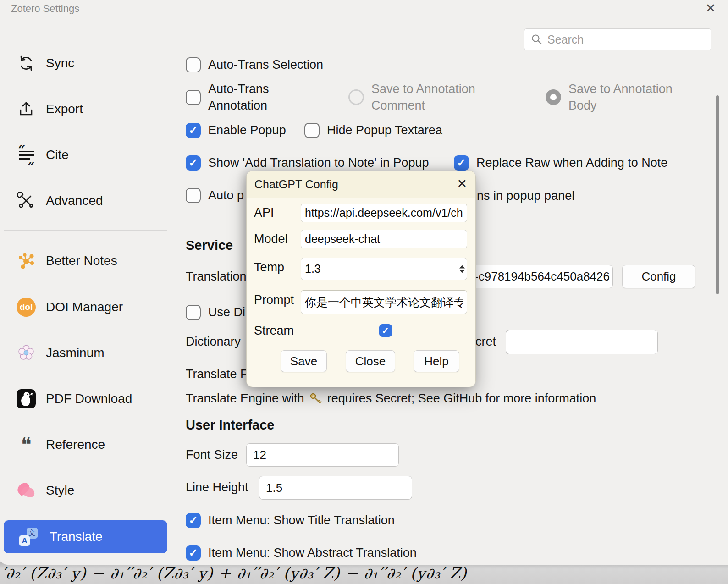 The width and height of the screenshot is (728, 584). What do you see at coordinates (370, 361) in the screenshot?
I see `close-button: Close` at bounding box center [370, 361].